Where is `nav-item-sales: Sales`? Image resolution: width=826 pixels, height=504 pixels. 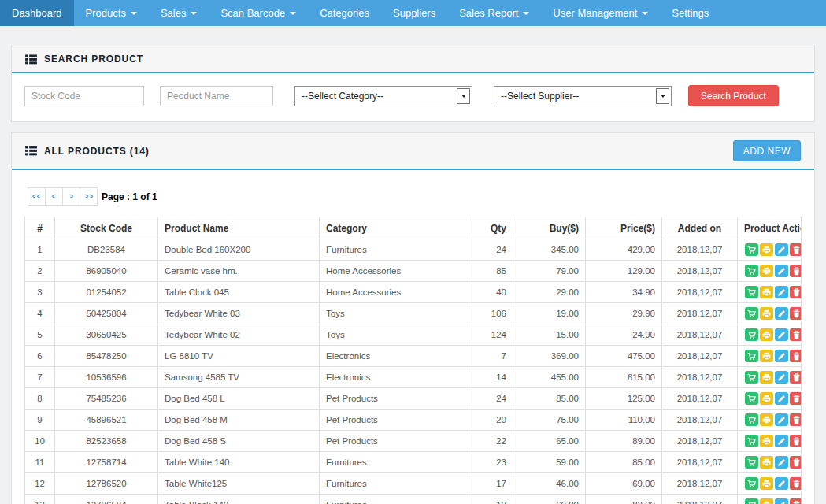 nav-item-sales: Sales is located at coordinates (180, 13).